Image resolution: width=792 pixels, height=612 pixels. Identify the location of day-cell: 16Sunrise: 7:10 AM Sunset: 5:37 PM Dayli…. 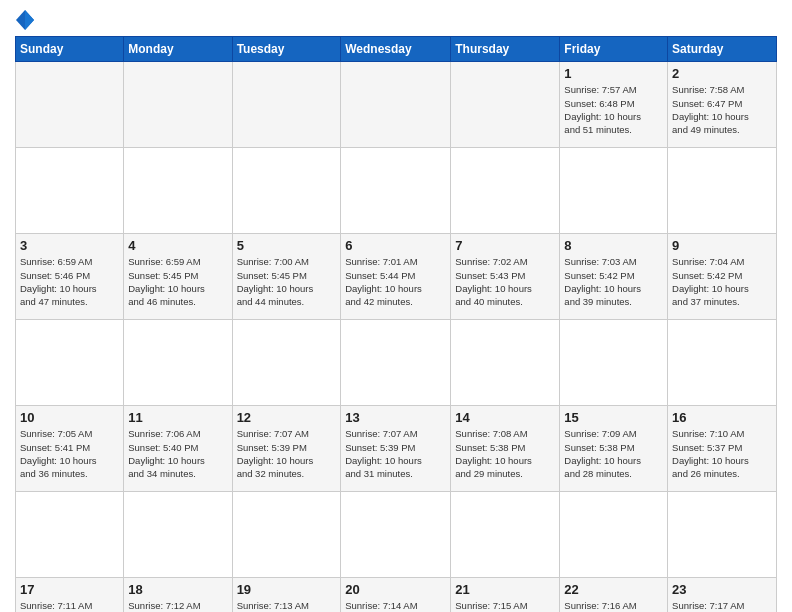
(722, 449).